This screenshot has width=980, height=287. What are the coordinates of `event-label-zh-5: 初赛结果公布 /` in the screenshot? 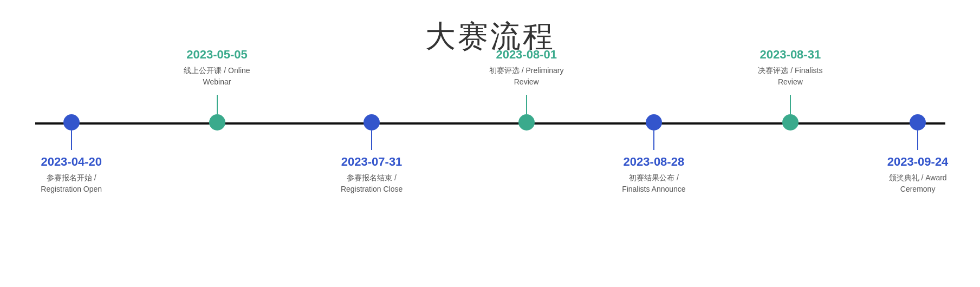 It's located at (654, 178).